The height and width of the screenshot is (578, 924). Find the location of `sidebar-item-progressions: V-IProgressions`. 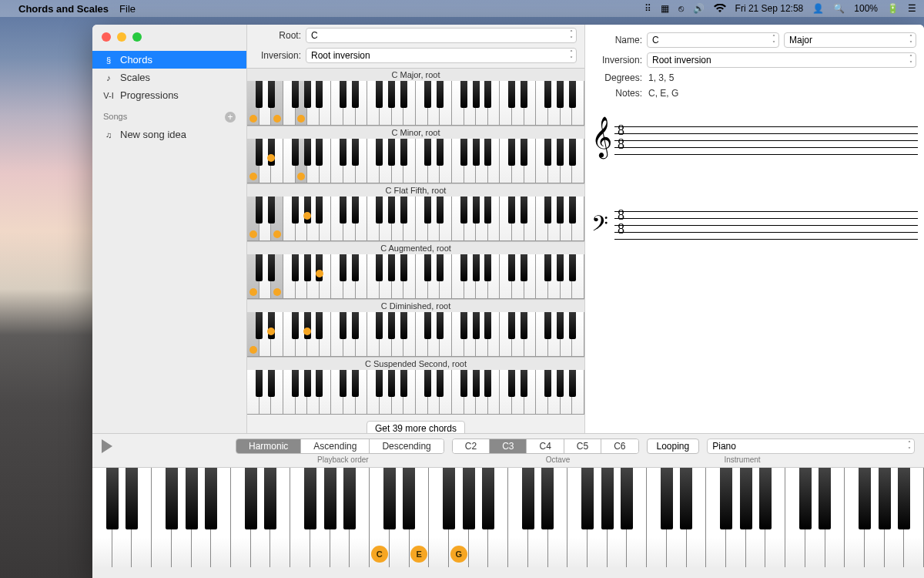

sidebar-item-progressions: V-IProgressions is located at coordinates (169, 96).